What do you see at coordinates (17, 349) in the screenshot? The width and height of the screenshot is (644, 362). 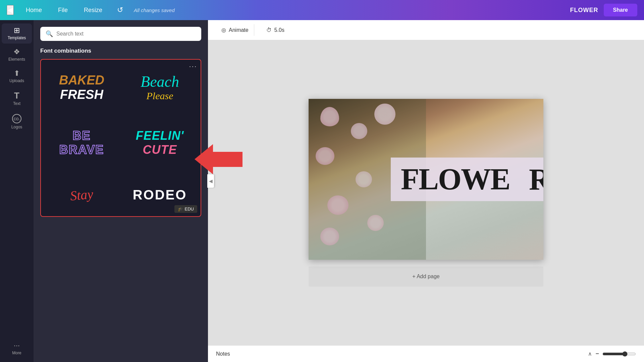 I see `sidebar-item-more: ··· More` at bounding box center [17, 349].